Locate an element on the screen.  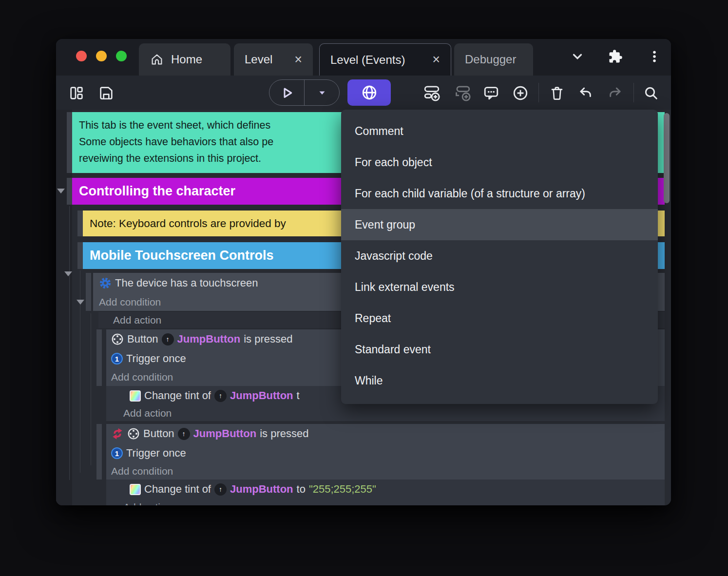
zoom-window-button is located at coordinates (121, 56).